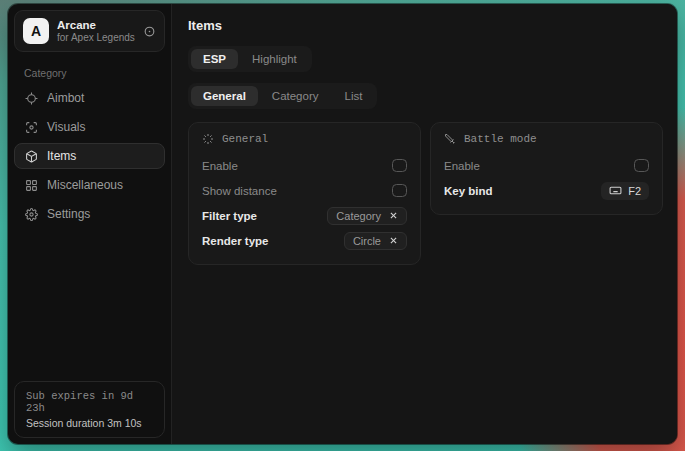 Image resolution: width=685 pixels, height=451 pixels. I want to click on view-tab-group: General Category List, so click(282, 96).